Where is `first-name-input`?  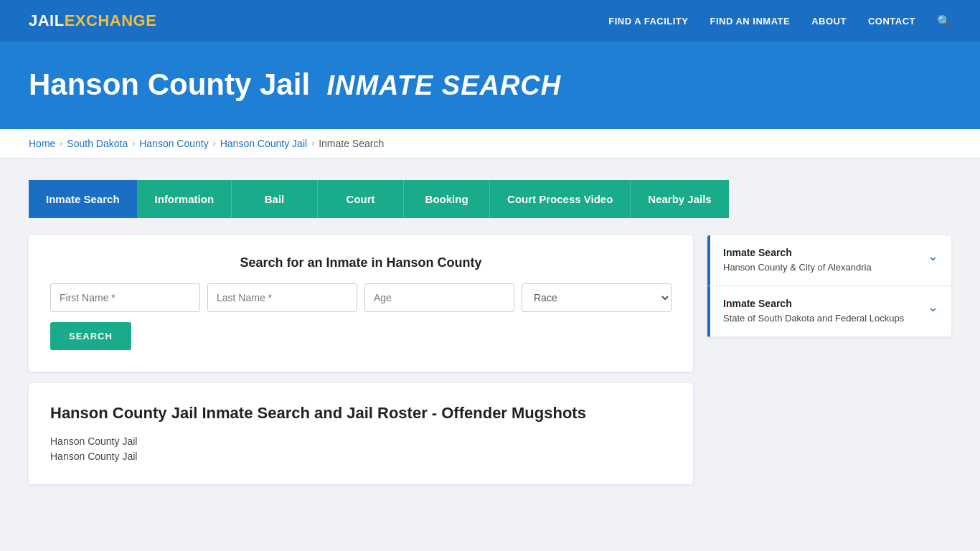 first-name-input is located at coordinates (125, 298).